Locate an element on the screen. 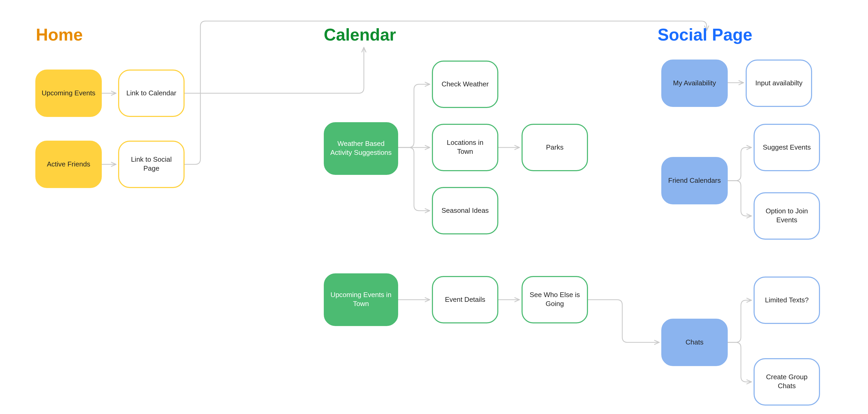  node-input-availability: Input availabilty is located at coordinates (779, 83).